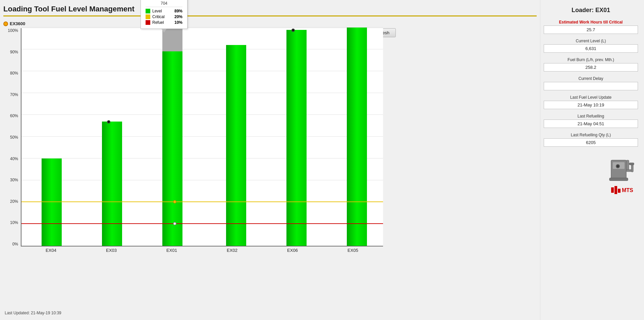 Image resolution: width=644 pixels, height=320 pixels. What do you see at coordinates (178, 22) in the screenshot?
I see `tooltip-val-refuel: 10%` at bounding box center [178, 22].